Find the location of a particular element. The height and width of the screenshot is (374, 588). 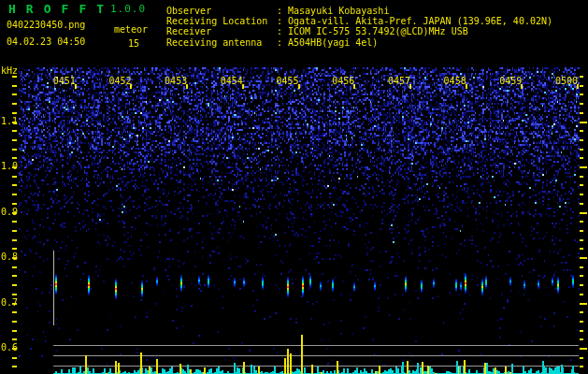

info-label: Observer is located at coordinates (222, 11).